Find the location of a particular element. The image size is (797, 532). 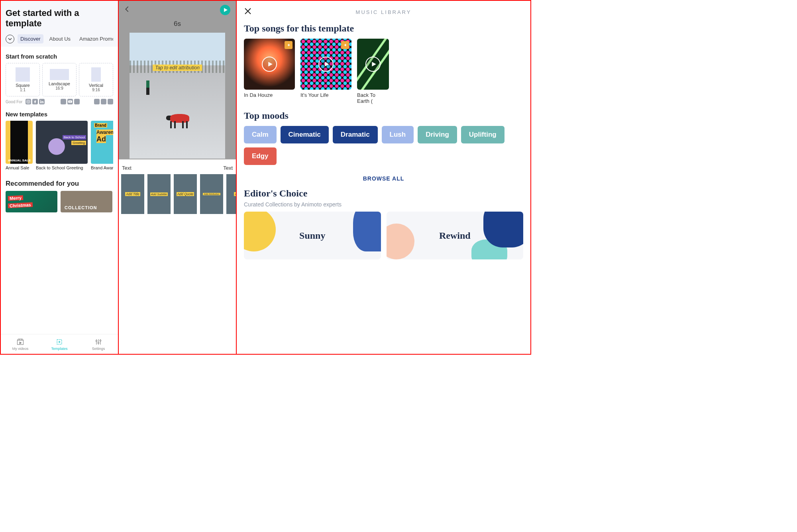

clip-add-quote: Add Quote is located at coordinates (185, 194).